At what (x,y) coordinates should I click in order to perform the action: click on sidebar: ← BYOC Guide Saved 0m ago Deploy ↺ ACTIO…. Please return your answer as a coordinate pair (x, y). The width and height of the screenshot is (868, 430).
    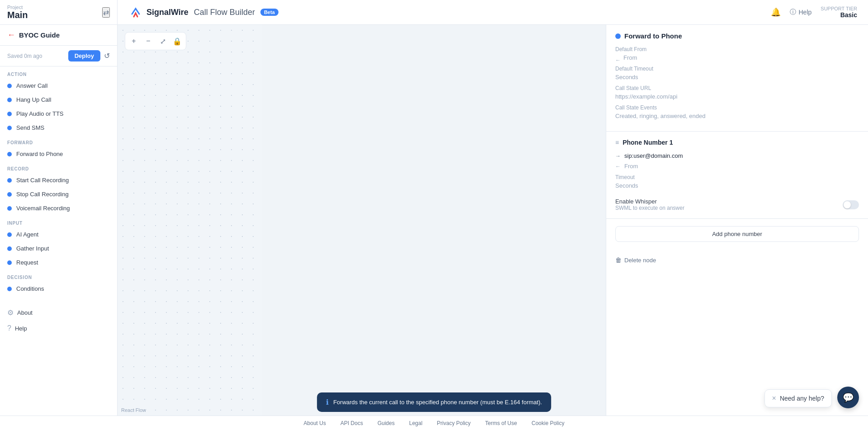
    Looking at the image, I should click on (59, 227).